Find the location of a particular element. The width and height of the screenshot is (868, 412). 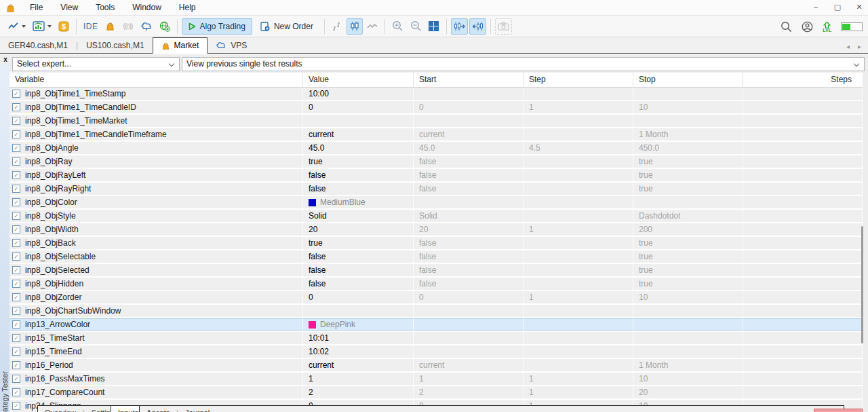

table-row: ✓ inp15_TimeStart 10:01 is located at coordinates (436, 339).